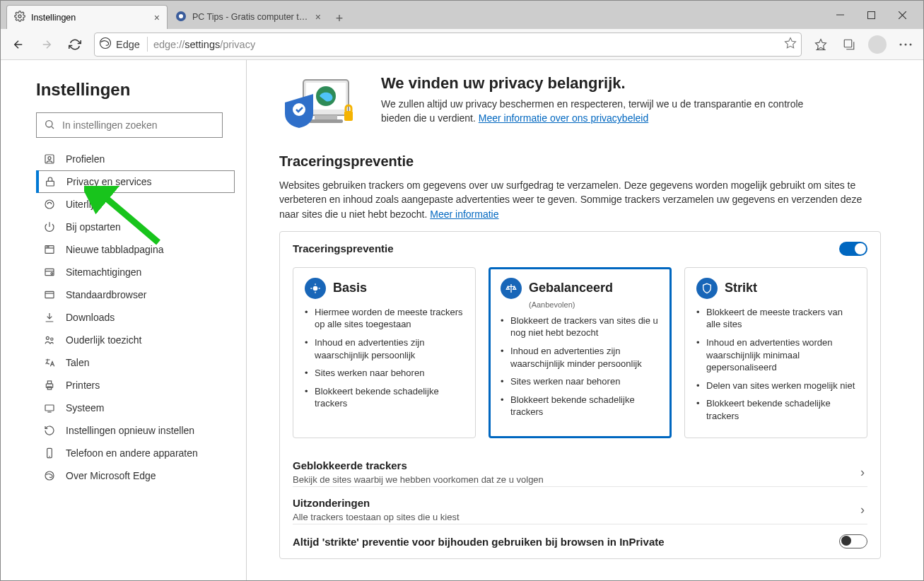 This screenshot has width=924, height=581. I want to click on sidebar-item-sitepermissions: Sitemachtigingen, so click(136, 272).